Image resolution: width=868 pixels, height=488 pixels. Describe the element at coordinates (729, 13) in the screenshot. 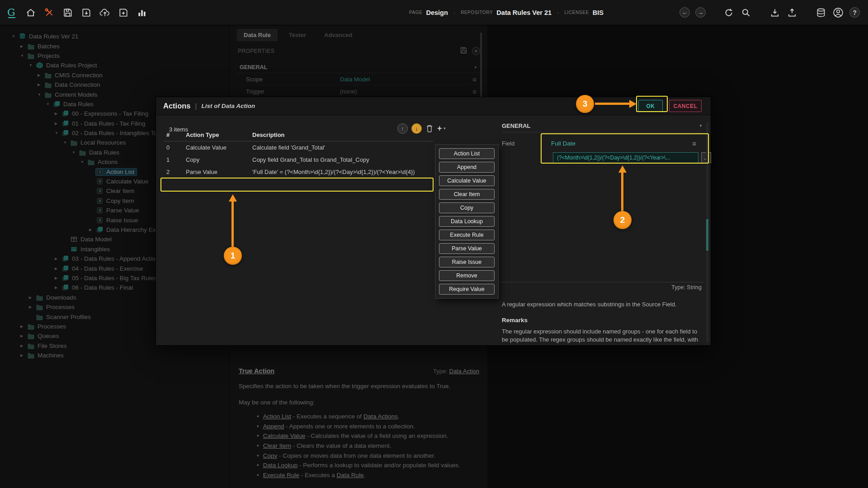

I see `refresh-icon` at that location.